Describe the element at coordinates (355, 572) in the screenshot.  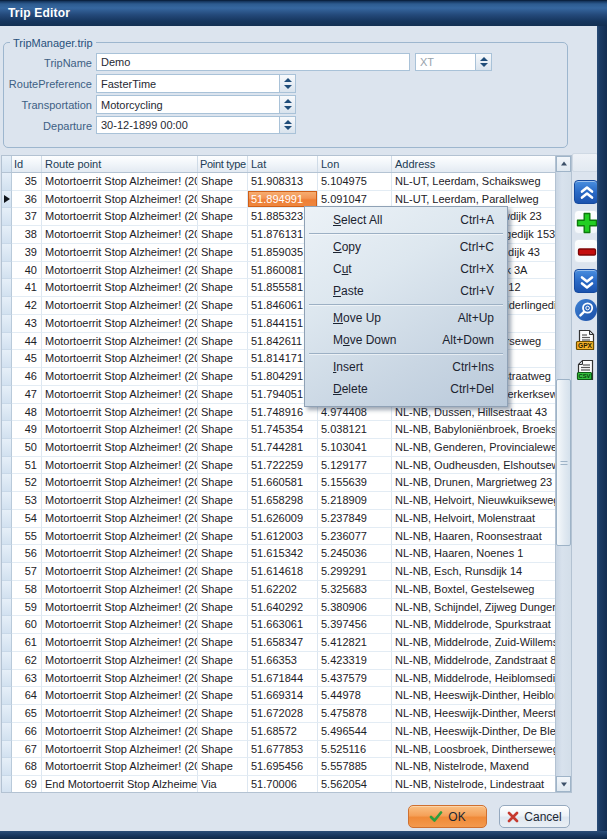
I see `cell-lon: 5.299291` at that location.